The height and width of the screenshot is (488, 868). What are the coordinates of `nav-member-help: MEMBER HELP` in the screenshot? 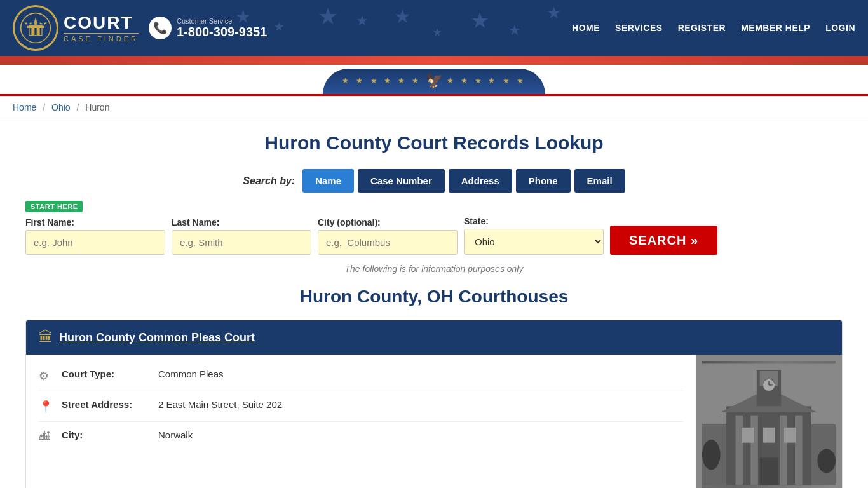 It's located at (775, 28).